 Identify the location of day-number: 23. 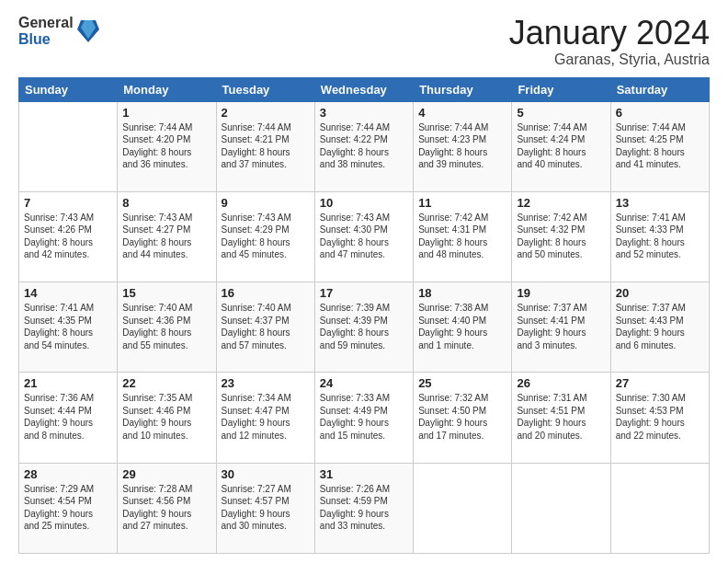
(266, 383).